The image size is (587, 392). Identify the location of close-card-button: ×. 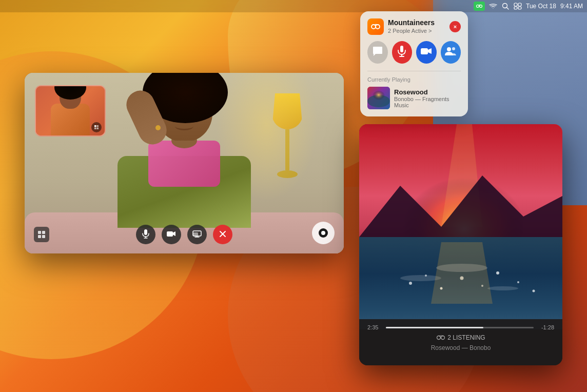
(455, 27).